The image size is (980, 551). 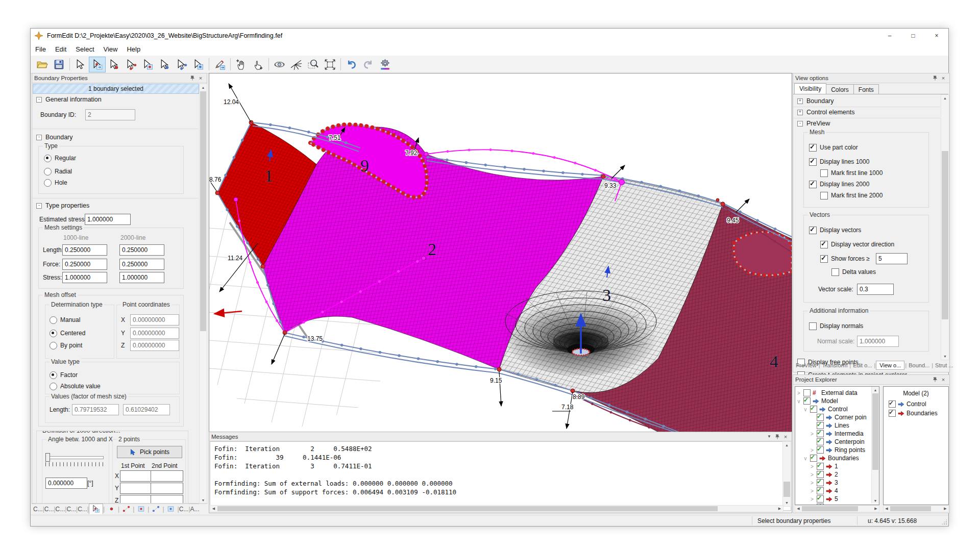 I want to click on maximize-button: □, so click(x=913, y=36).